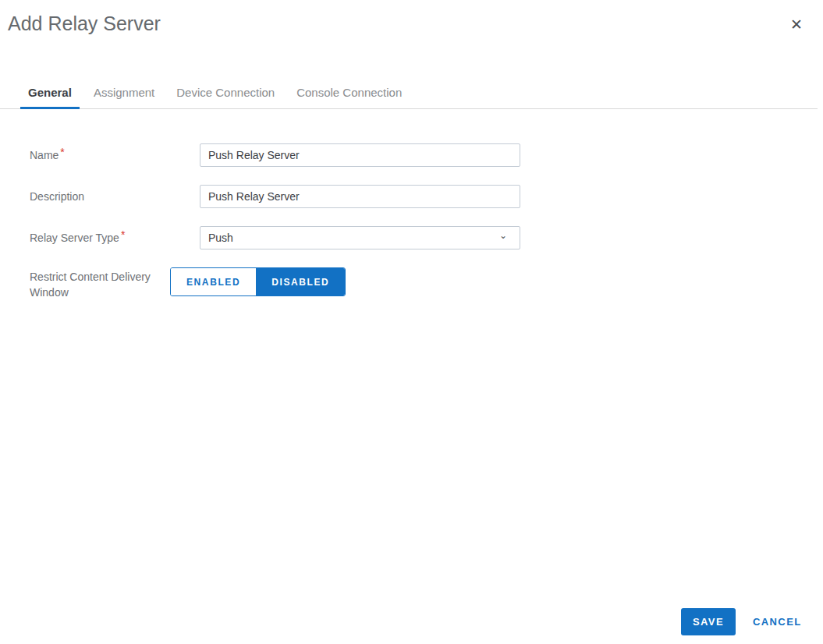 The width and height of the screenshot is (823, 644). I want to click on tab-console-connection: Console Connection, so click(349, 94).